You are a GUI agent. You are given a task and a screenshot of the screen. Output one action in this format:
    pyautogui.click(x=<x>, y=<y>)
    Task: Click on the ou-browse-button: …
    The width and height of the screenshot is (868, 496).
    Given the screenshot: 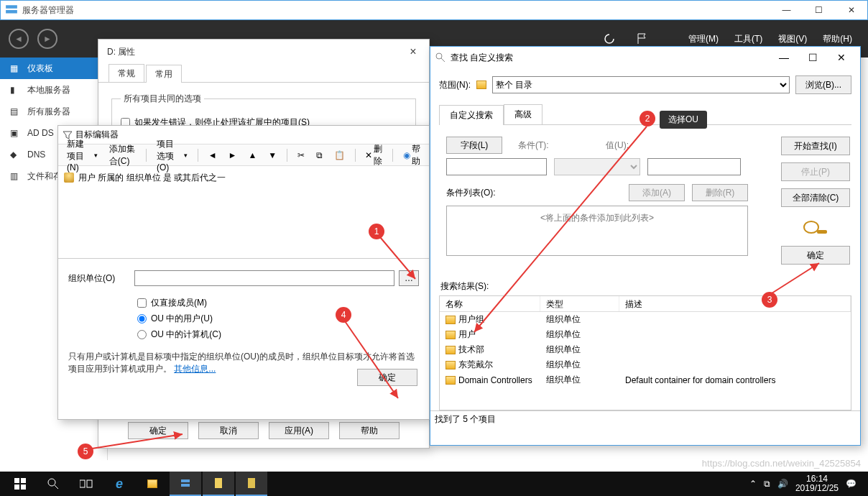 What is the action you would take?
    pyautogui.click(x=409, y=278)
    